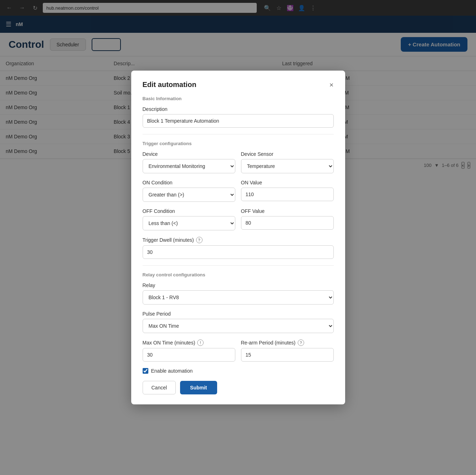 The width and height of the screenshot is (476, 475). I want to click on on-value-input, so click(287, 194).